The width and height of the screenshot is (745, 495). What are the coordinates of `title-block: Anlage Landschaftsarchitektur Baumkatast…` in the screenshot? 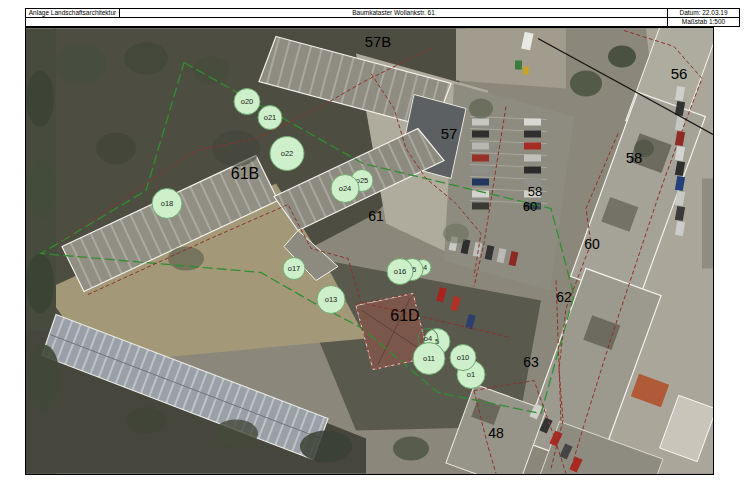 It's located at (382, 17).